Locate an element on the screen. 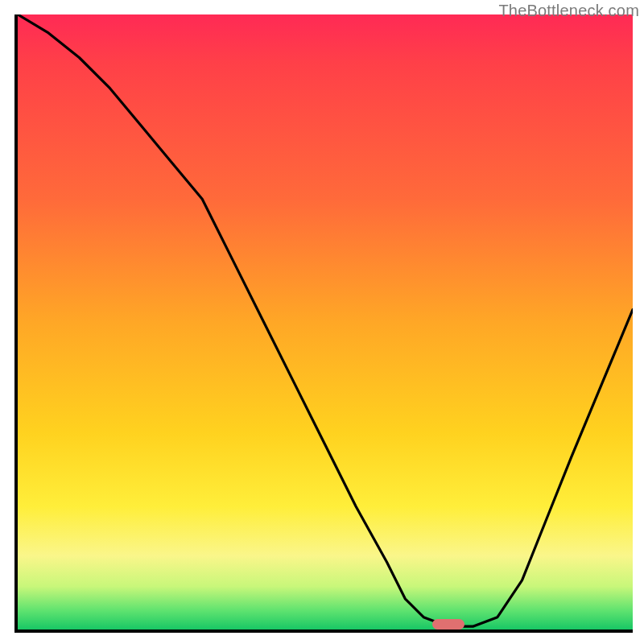 This screenshot has width=644, height=644. optimal-marker is located at coordinates (448, 625).